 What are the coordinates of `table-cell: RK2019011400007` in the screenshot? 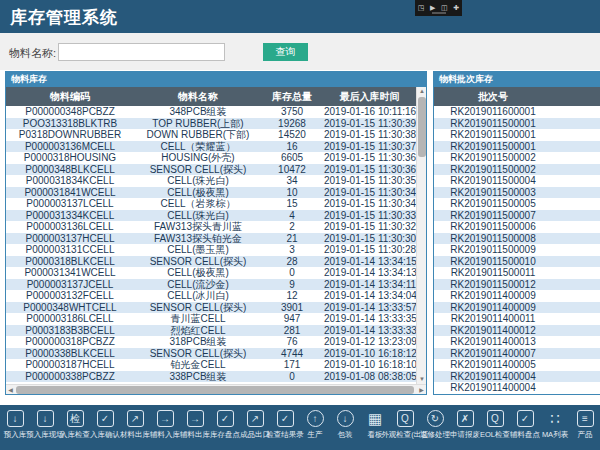 It's located at (493, 354).